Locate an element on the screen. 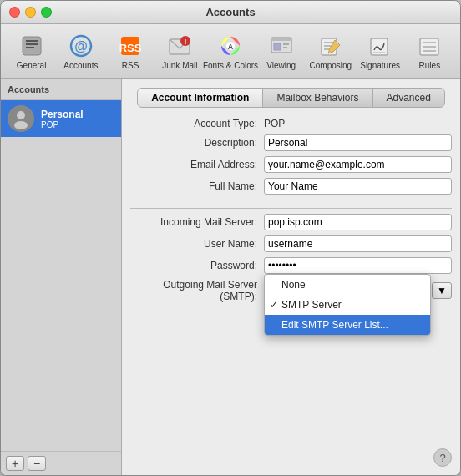 This screenshot has height=476, width=461. fonts-colors-icon: A is located at coordinates (230, 46).